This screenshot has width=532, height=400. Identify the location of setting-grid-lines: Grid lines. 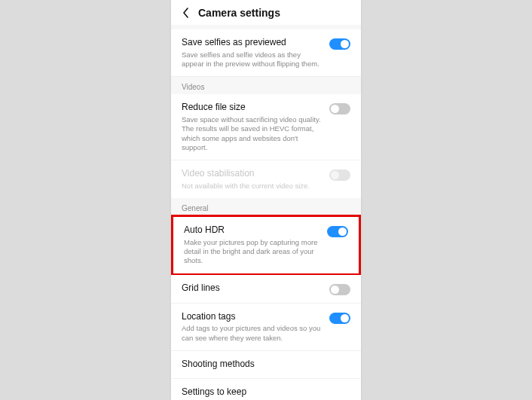
(266, 289).